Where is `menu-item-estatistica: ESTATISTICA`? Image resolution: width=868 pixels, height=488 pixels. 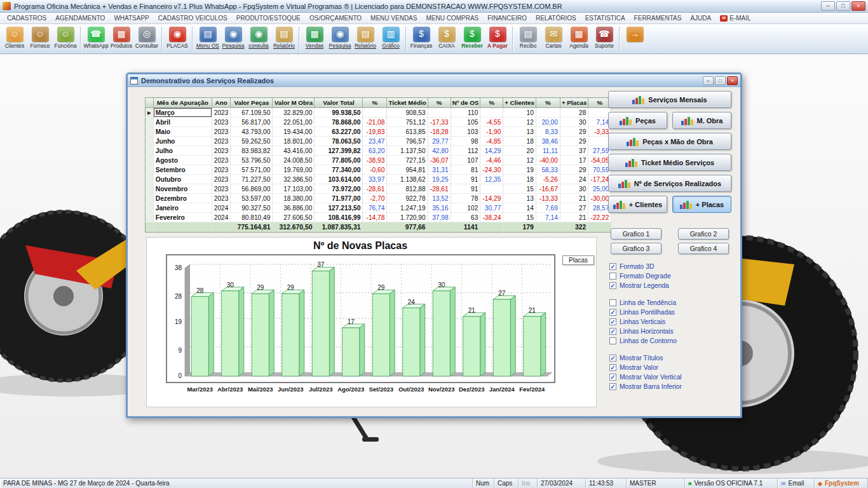
menu-item-estatistica: ESTATISTICA is located at coordinates (605, 18).